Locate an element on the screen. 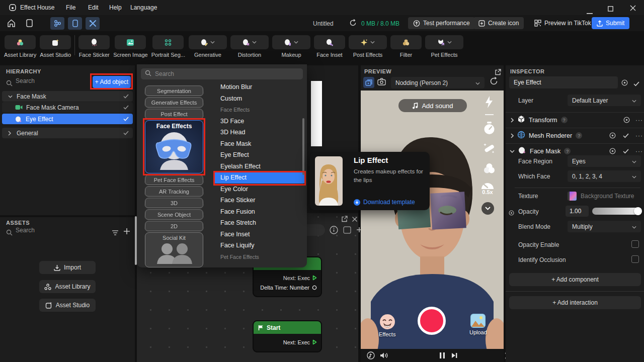 This screenshot has width=644, height=362. preview-in-tiktok-button: Preview in TikTok is located at coordinates (562, 23).